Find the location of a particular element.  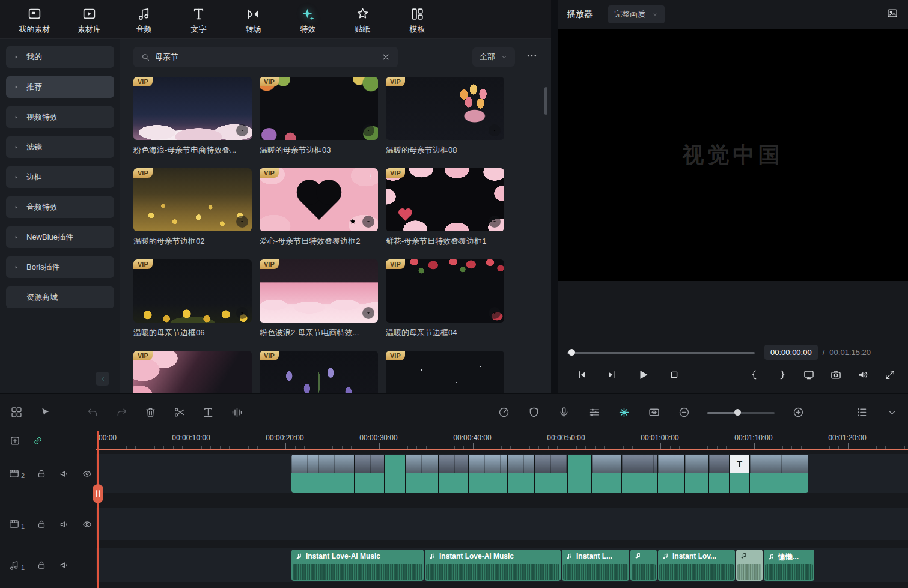

sidebar-item-资源商城: 资源商城 is located at coordinates (60, 297).